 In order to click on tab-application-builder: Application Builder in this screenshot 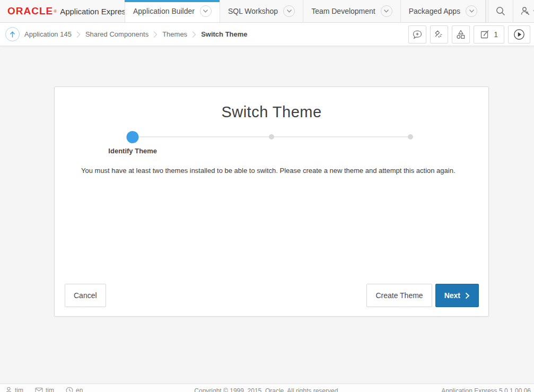, I will do `click(172, 11)`.